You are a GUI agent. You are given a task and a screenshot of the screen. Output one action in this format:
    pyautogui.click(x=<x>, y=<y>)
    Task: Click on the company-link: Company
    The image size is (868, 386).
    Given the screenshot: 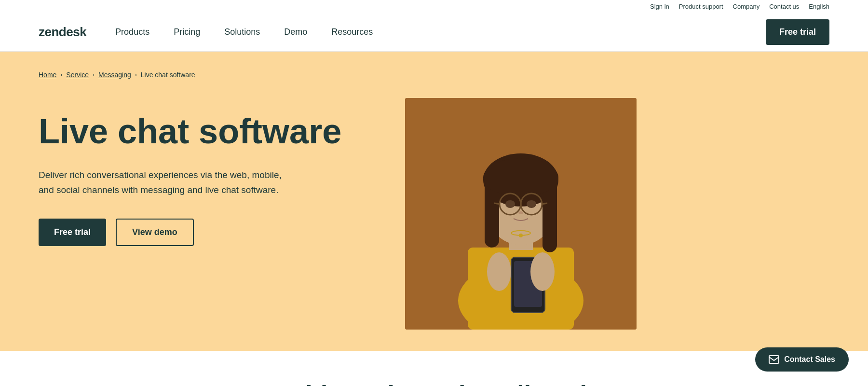 What is the action you would take?
    pyautogui.click(x=746, y=7)
    